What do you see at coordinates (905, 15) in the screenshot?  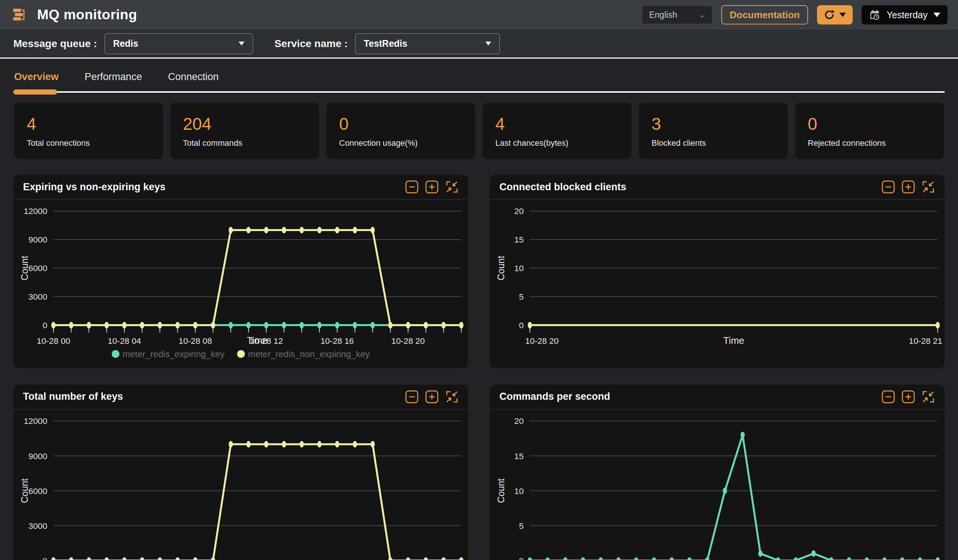 I see `time-range-button: Yesterday` at bounding box center [905, 15].